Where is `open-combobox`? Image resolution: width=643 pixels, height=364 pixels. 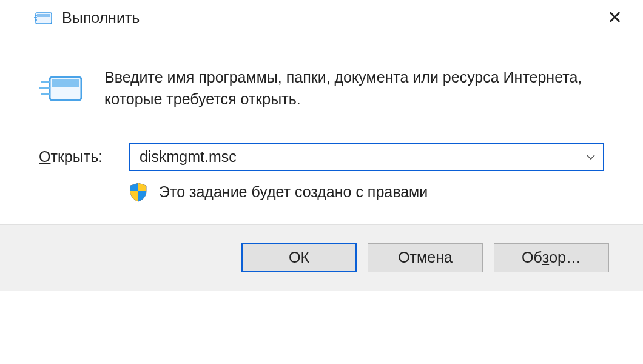 open-combobox is located at coordinates (366, 157).